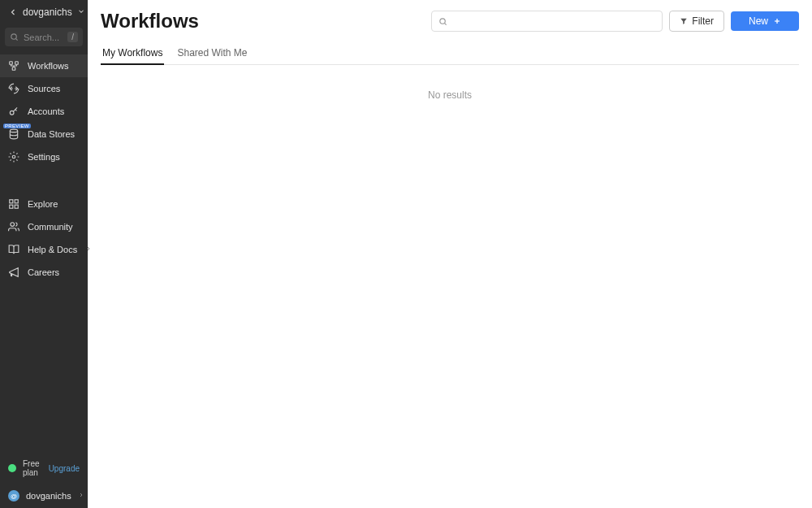 The image size is (812, 508). I want to click on nav-label: Help & Docs, so click(52, 250).